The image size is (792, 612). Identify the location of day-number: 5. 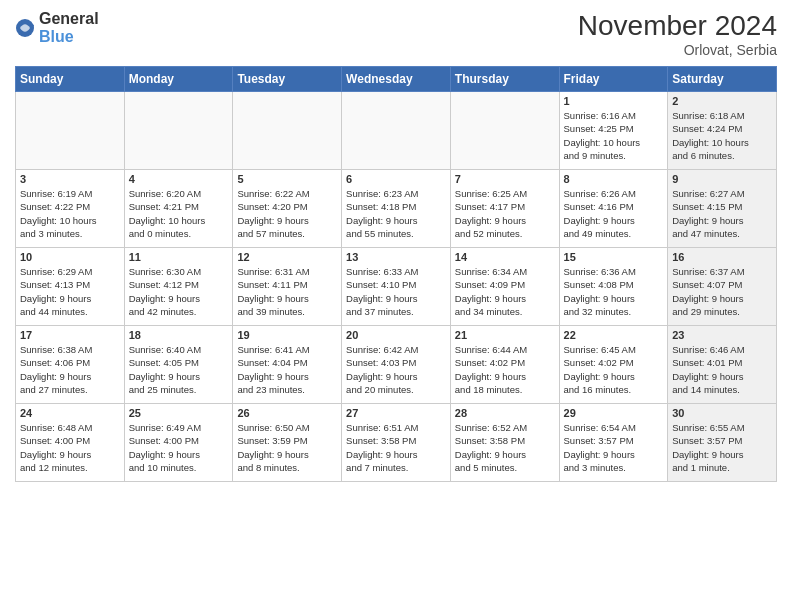
(287, 179).